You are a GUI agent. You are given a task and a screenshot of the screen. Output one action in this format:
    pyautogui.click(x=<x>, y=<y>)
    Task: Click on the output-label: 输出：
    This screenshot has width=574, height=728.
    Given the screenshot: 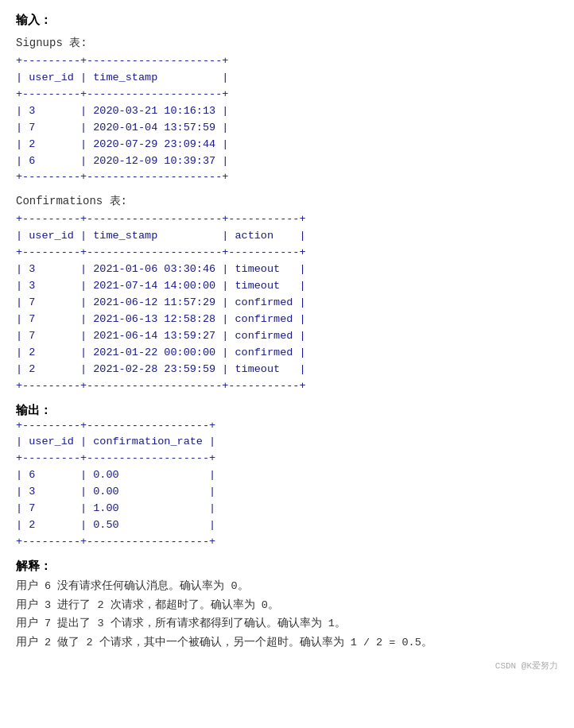 What is the action you would take?
    pyautogui.click(x=287, y=410)
    